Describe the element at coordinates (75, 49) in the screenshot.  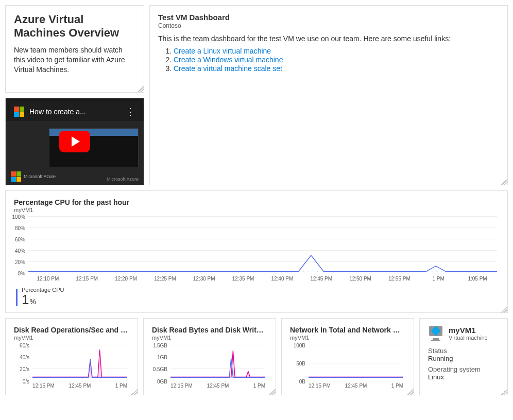
I see `overview-tile: Azure Virtual Machines Overview New team…` at that location.